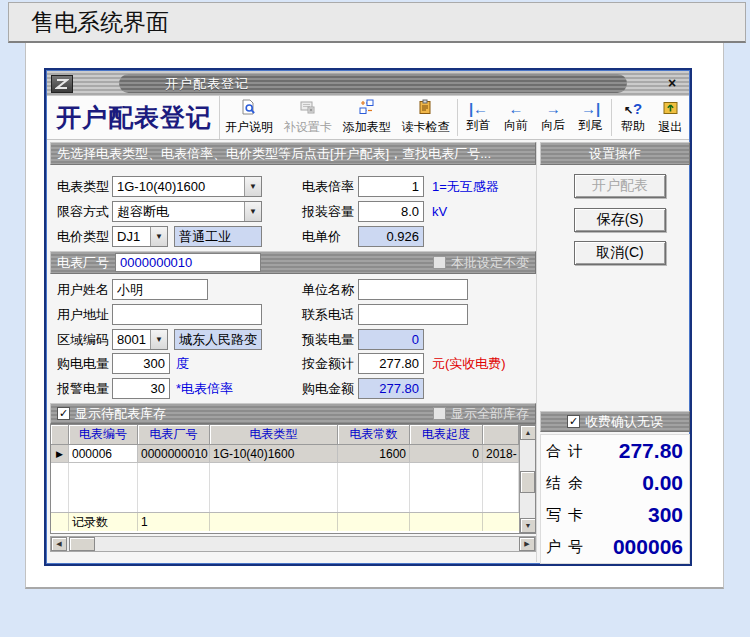 Image resolution: width=750 pixels, height=637 pixels. I want to click on price-type-name-field, so click(218, 236).